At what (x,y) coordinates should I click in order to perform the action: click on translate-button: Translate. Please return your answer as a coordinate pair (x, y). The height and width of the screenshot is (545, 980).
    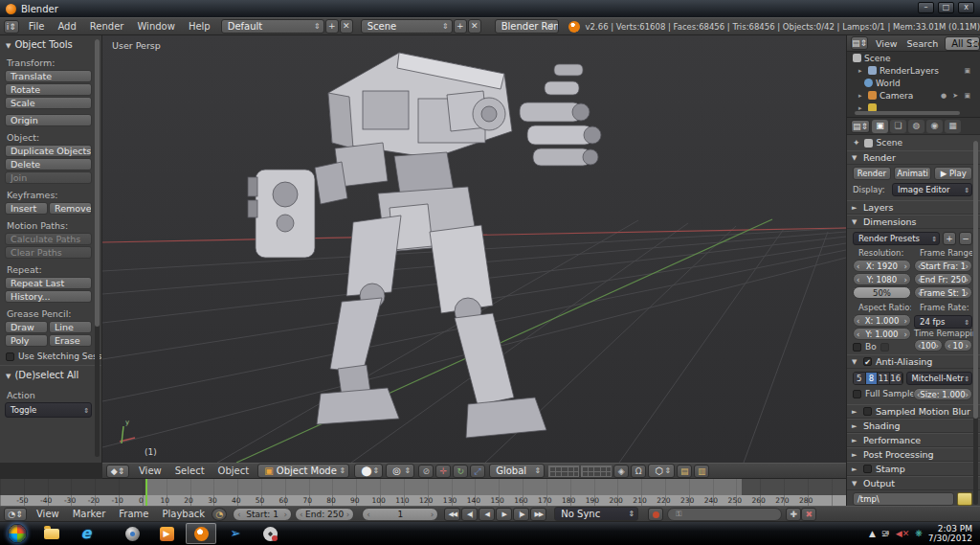
    Looking at the image, I should click on (48, 77).